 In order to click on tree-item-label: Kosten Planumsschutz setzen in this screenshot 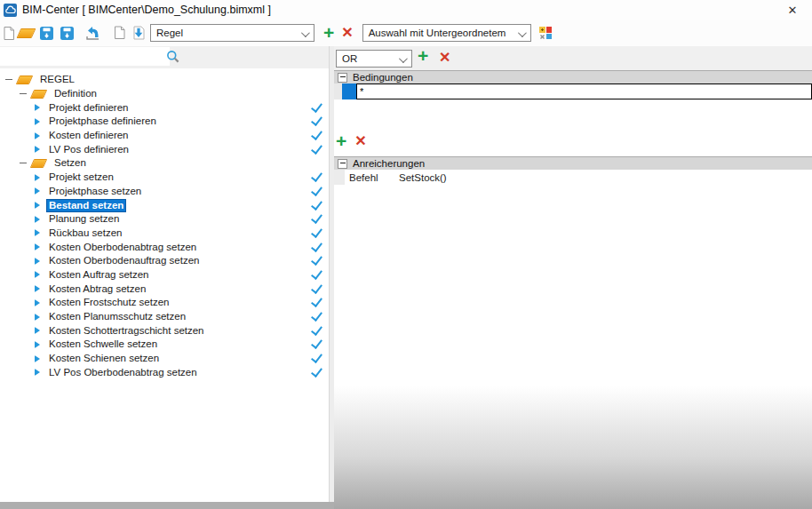, I will do `click(117, 316)`.